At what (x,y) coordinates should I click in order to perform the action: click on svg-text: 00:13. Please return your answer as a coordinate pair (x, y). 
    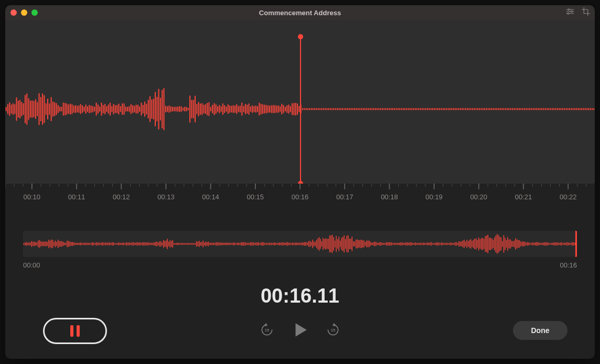
    Looking at the image, I should click on (166, 197).